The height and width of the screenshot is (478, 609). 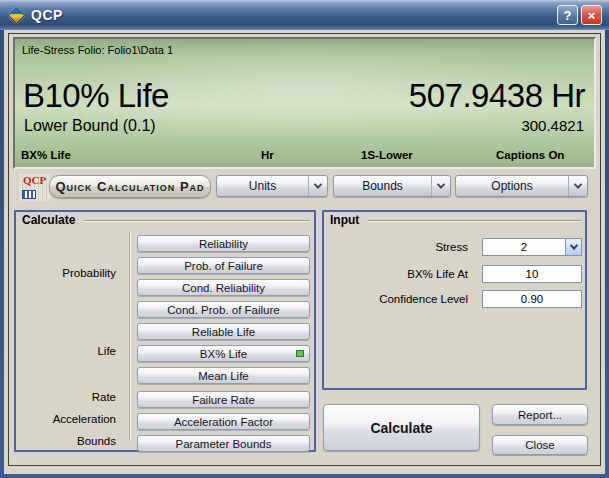 I want to click on calc-button-parameter-bounds: Parameter Bounds, so click(x=224, y=444).